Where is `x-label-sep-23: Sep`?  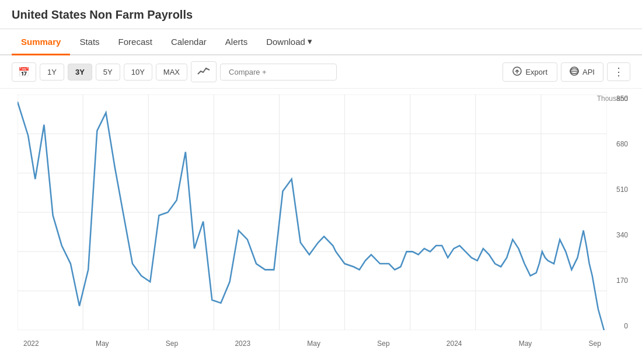 x-label-sep-23: Sep is located at coordinates (383, 344).